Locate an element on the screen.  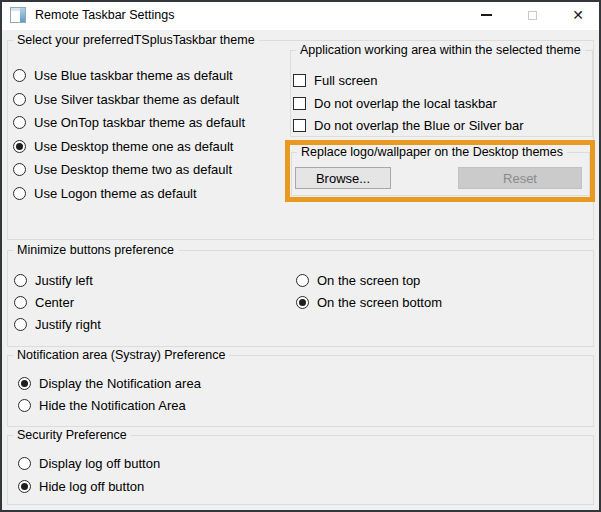
checkbox-no-overlap-blue-silver-bar-label: Do not overlap the Blue or Silver bar is located at coordinates (419, 126).